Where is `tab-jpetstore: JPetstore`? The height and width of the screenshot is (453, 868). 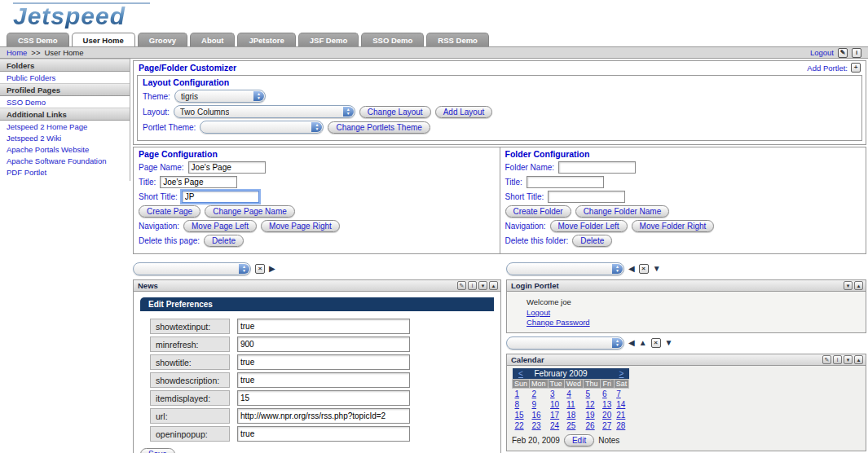 tab-jpetstore: JPetstore is located at coordinates (266, 39).